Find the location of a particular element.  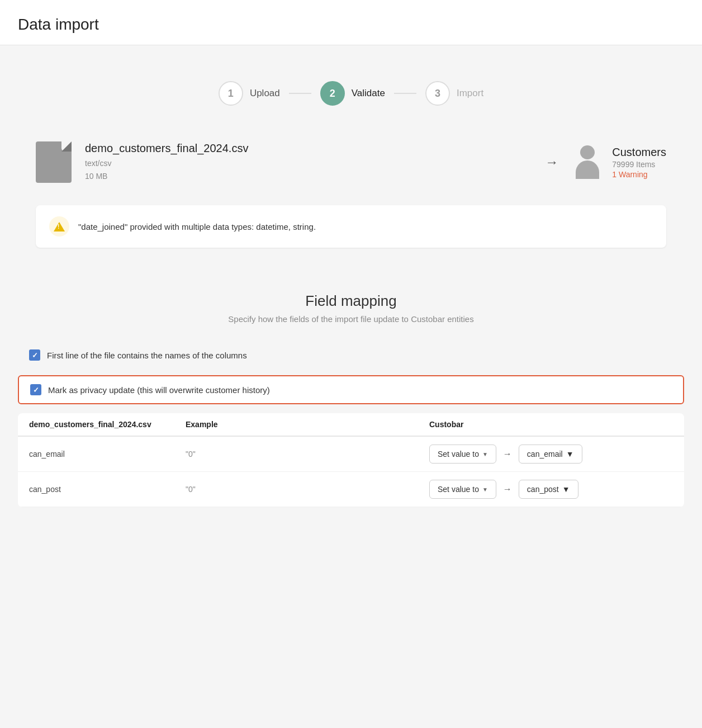

first-line-checkbox is located at coordinates (35, 355).